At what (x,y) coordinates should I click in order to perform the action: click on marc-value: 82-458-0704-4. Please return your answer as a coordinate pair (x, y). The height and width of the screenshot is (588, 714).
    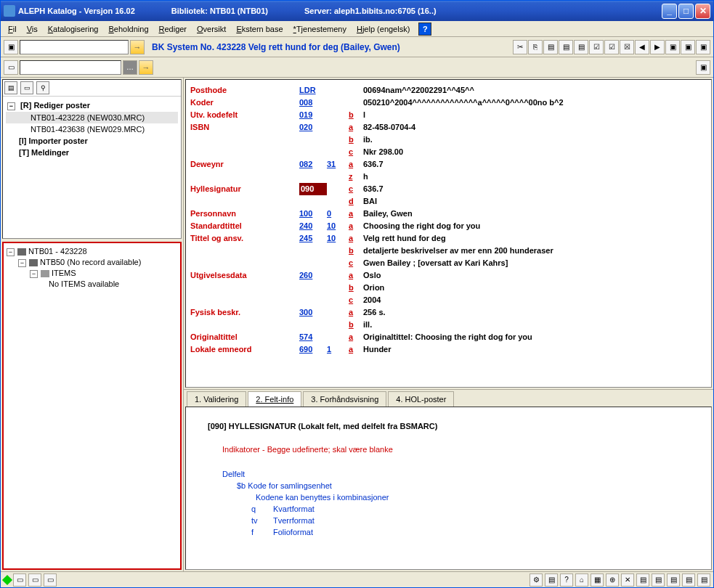
    Looking at the image, I should click on (535, 128).